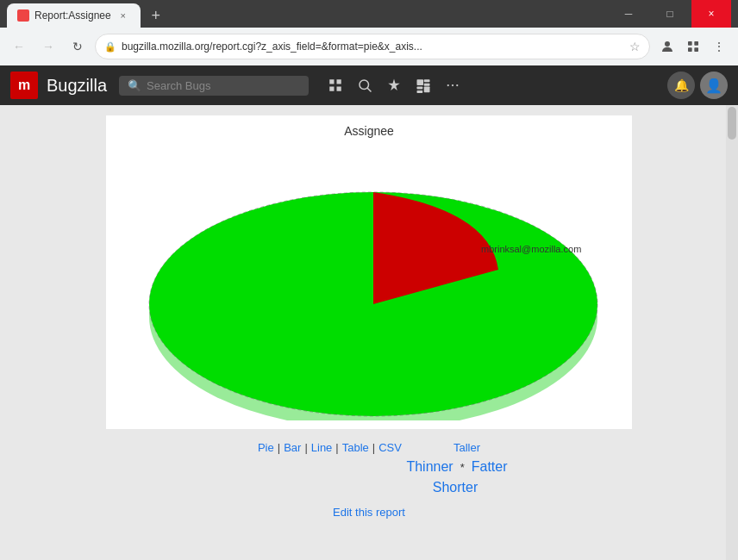  What do you see at coordinates (693, 47) in the screenshot?
I see `extensions-icon` at bounding box center [693, 47].